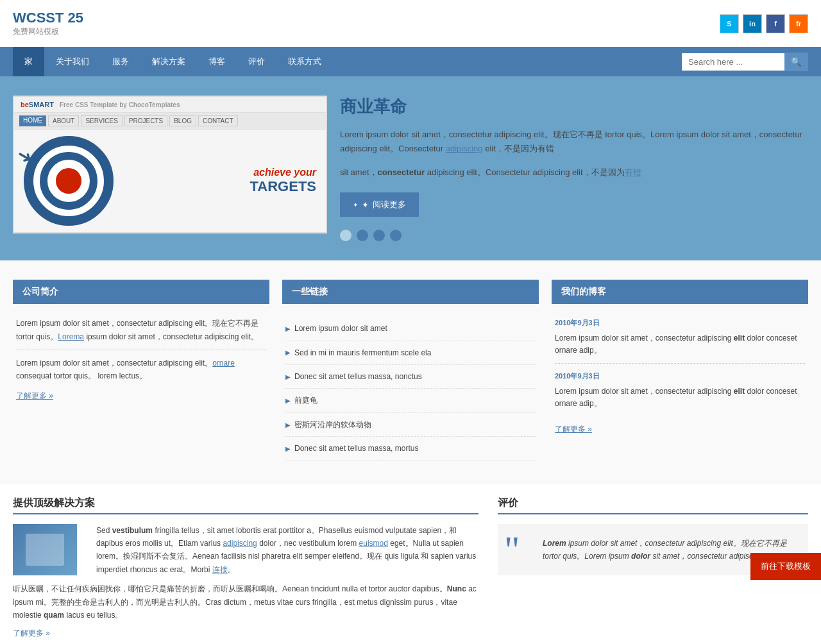 The image size is (821, 644). I want to click on morbi-link: 连接, so click(220, 570).